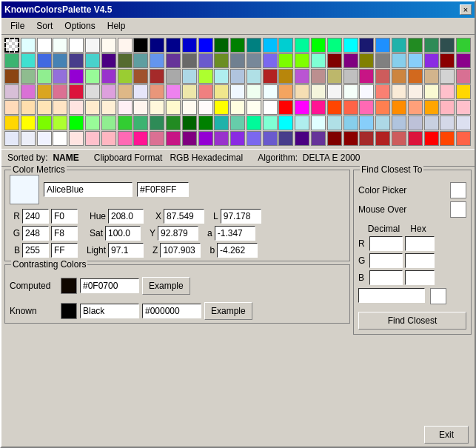 The image size is (476, 448). What do you see at coordinates (420, 244) in the screenshot?
I see `fc-r-hex-input` at bounding box center [420, 244].